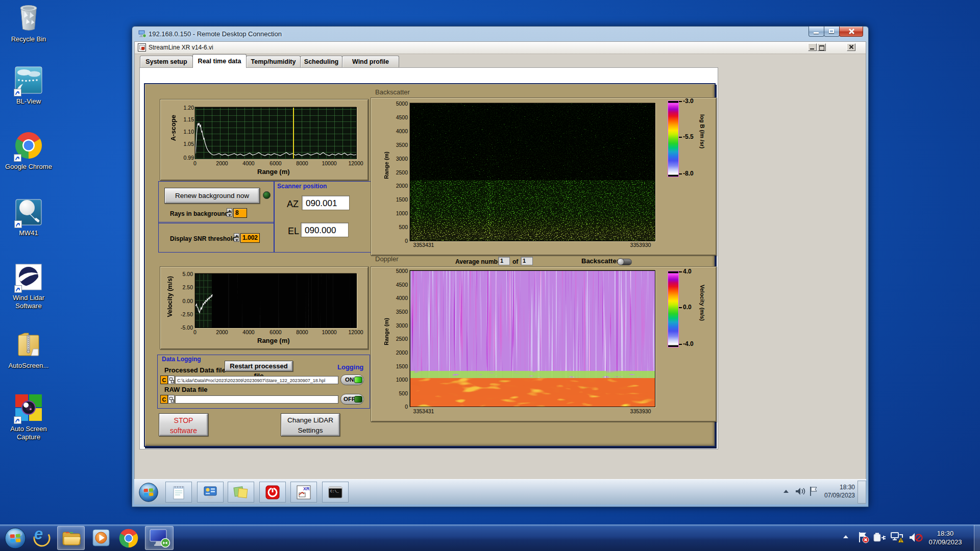 Image resolution: width=980 pixels, height=551 pixels. What do you see at coordinates (822, 47) in the screenshot?
I see `app-maximize-button` at bounding box center [822, 47].